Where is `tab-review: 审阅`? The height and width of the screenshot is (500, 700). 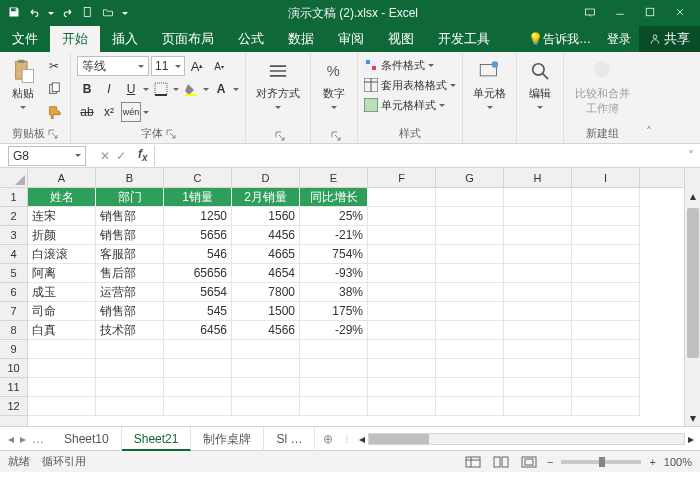
tab-review: 审阅 is located at coordinates (351, 39).